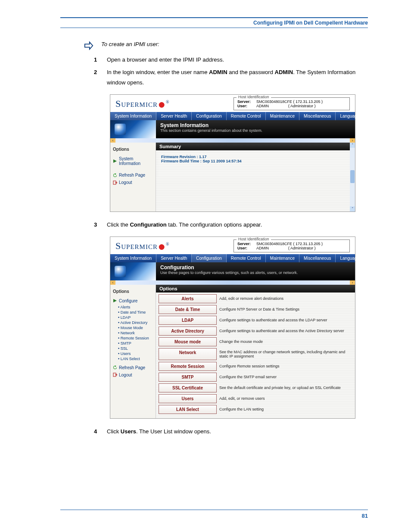  What do you see at coordinates (254, 354) in the screenshot?
I see `options-table: AlertsAdd, edit or remove alert destinat…` at bounding box center [254, 354].